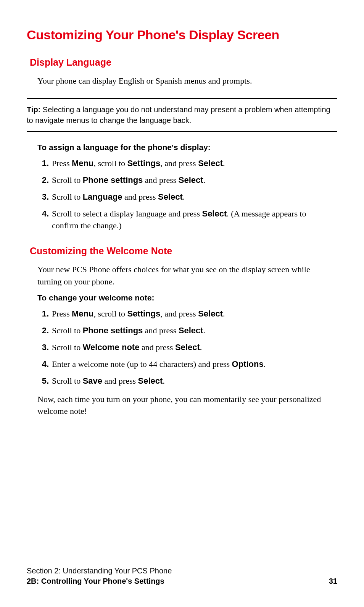 The image size is (364, 607). What do you see at coordinates (184, 347) in the screenshot?
I see `step-item: 3.Scroll to Welcome note and press Selec…` at bounding box center [184, 347].